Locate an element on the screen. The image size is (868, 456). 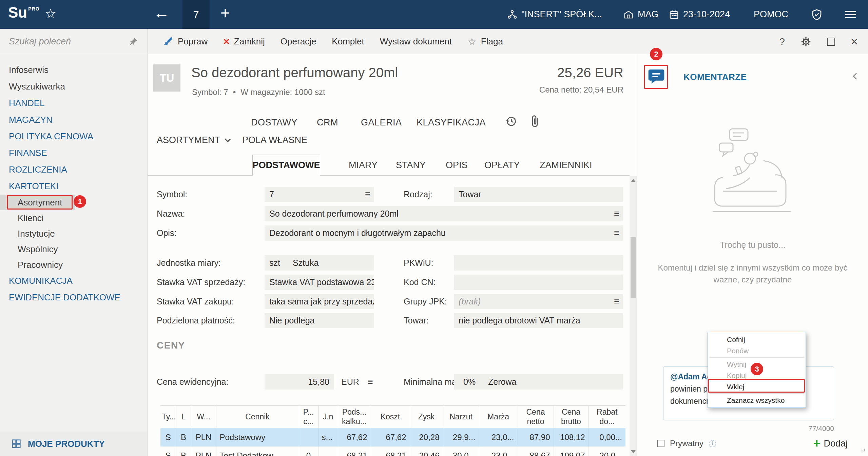
security-shield-button is located at coordinates (817, 14).